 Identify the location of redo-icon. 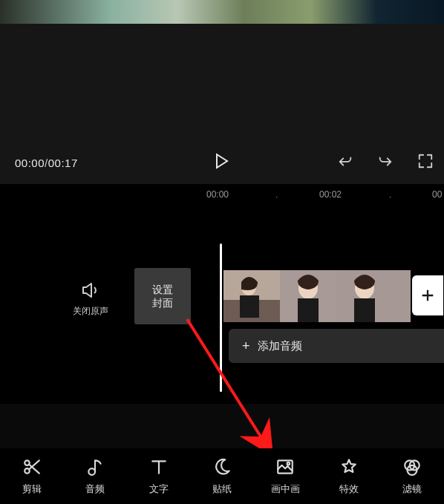
(385, 161).